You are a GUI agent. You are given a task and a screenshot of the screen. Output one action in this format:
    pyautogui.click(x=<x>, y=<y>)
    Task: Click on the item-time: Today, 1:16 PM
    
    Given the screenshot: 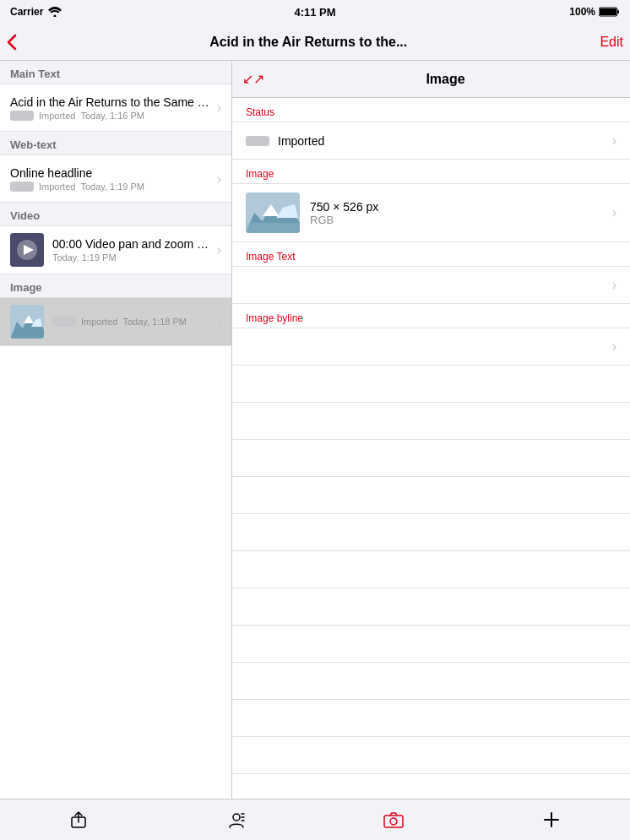 What is the action you would take?
    pyautogui.click(x=112, y=116)
    